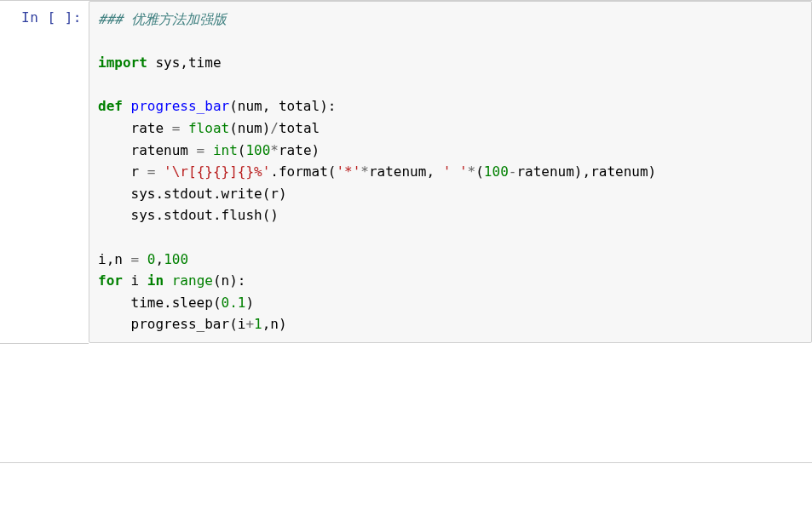  What do you see at coordinates (513, 172) in the screenshot?
I see `op-minus: -` at bounding box center [513, 172].